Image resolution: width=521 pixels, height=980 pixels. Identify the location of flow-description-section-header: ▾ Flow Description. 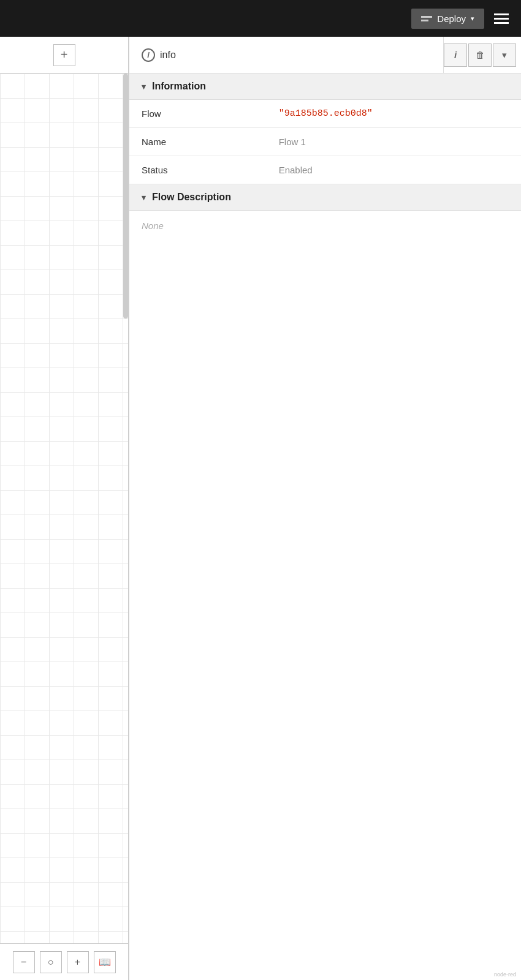
(325, 197).